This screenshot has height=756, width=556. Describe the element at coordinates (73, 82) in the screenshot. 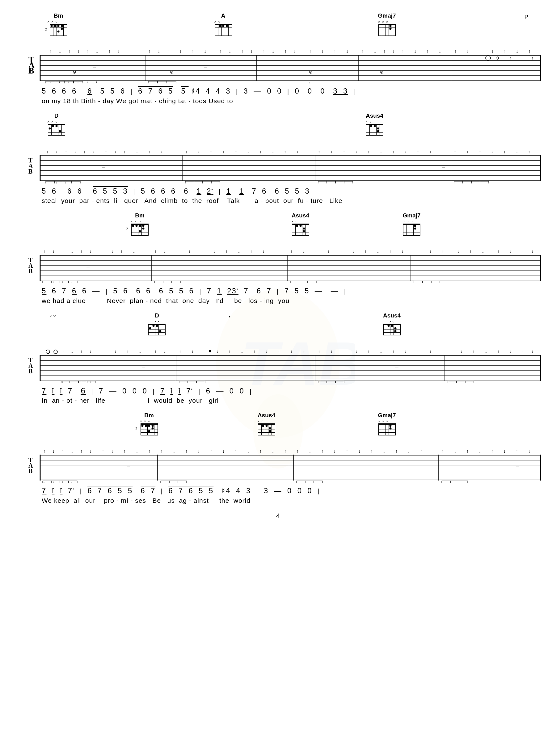

I see `svg-text: i` at that location.